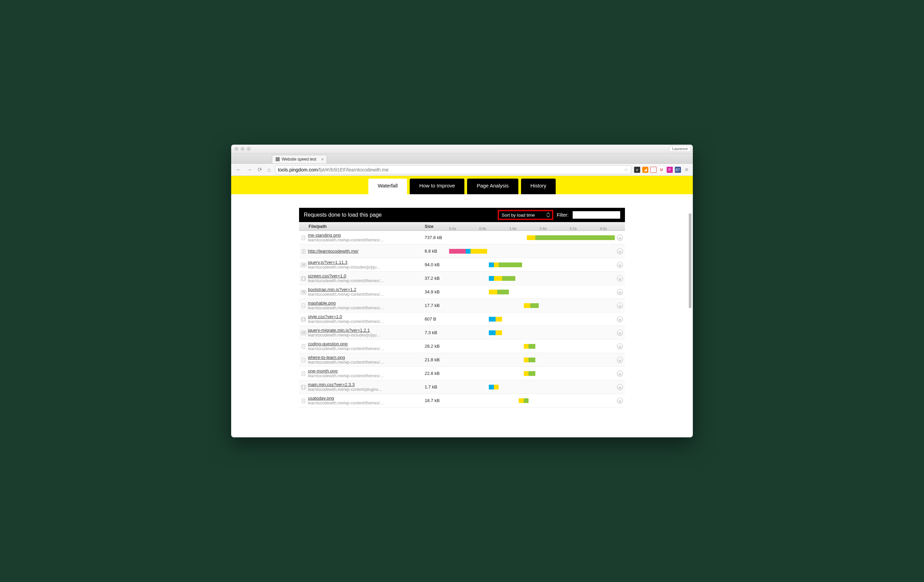  I want to click on nav-tab-page-analysis: Page Analysis, so click(493, 187).